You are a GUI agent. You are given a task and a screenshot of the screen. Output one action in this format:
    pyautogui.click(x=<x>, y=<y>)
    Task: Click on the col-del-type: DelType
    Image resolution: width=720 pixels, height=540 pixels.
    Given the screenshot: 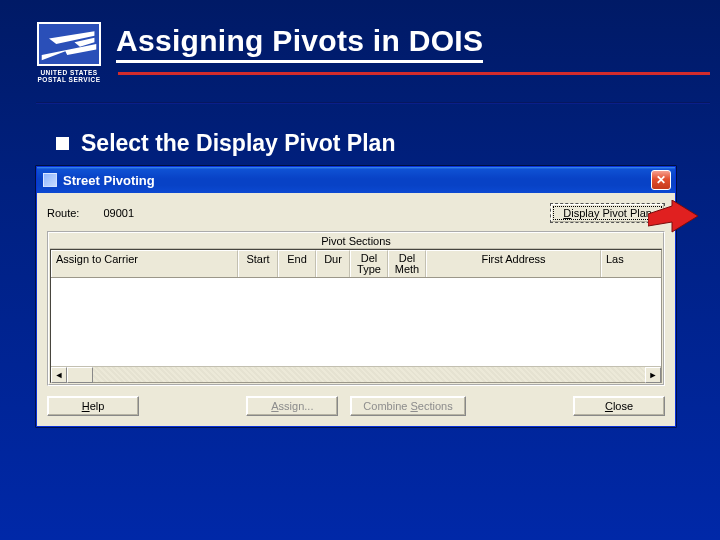 What is the action you would take?
    pyautogui.click(x=369, y=264)
    